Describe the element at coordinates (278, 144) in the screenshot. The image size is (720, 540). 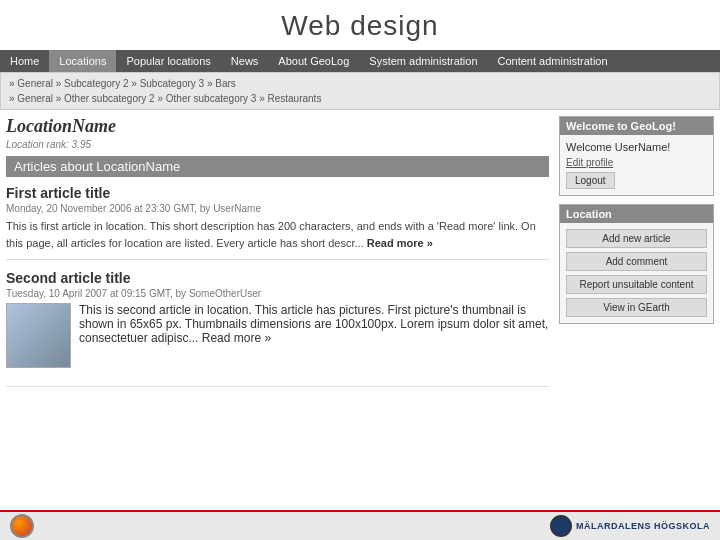
I see `location-rank: Location rank: 3.95` at that location.